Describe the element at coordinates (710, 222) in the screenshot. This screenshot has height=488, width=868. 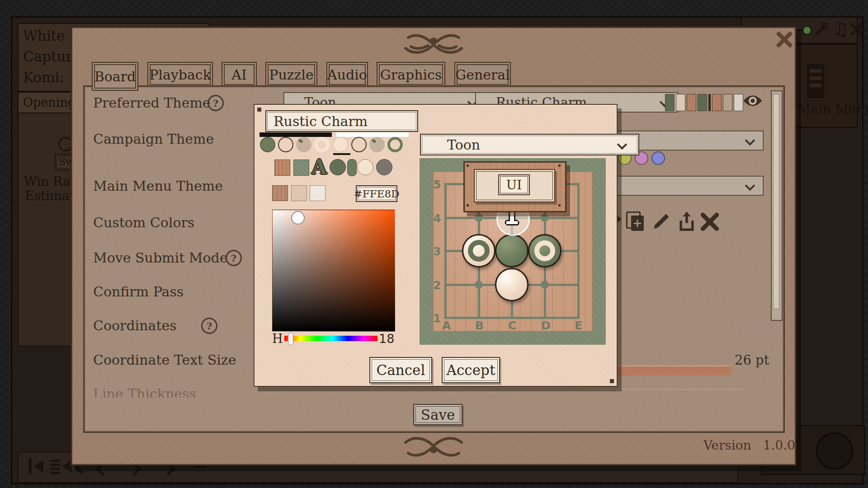
I see `delete-x-icon` at that location.